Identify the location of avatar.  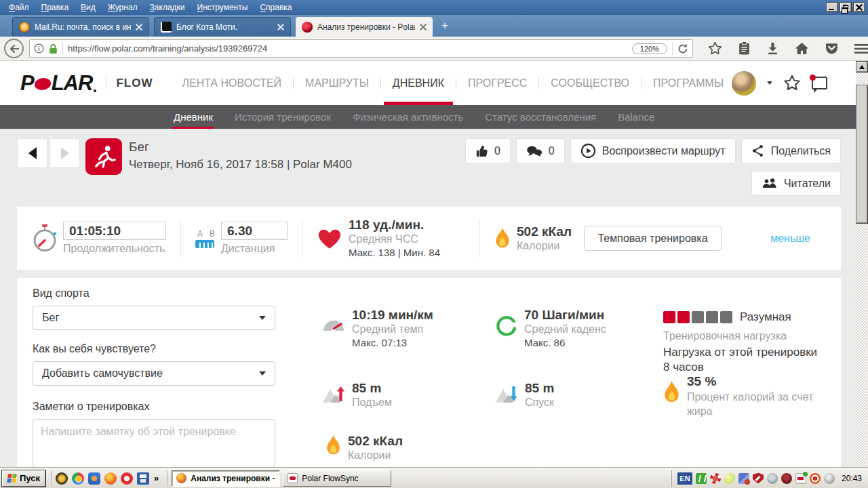
(744, 83).